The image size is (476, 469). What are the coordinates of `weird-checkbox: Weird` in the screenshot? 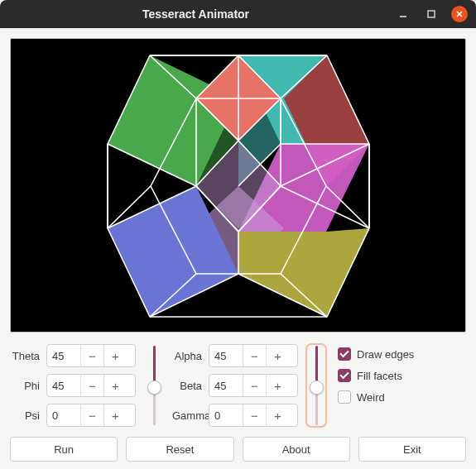 It's located at (376, 397).